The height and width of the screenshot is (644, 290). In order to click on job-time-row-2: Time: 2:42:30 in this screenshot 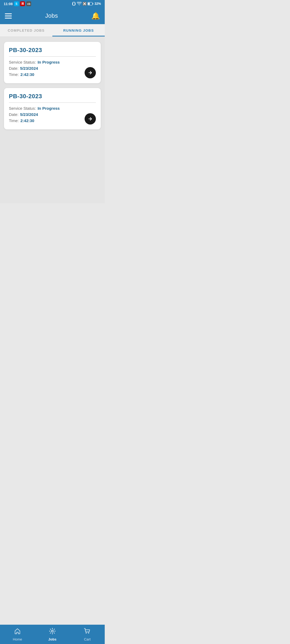, I will do `click(52, 121)`.